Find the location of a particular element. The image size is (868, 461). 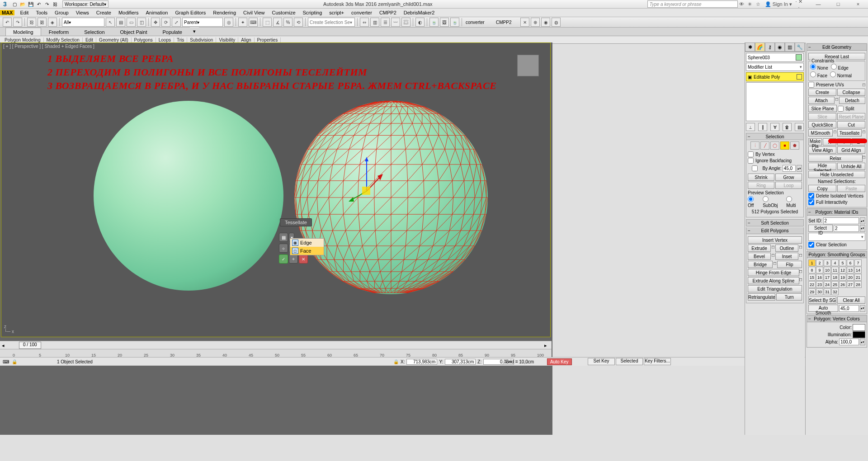

tessellate-settings-icon: □ is located at coordinates (864, 133).